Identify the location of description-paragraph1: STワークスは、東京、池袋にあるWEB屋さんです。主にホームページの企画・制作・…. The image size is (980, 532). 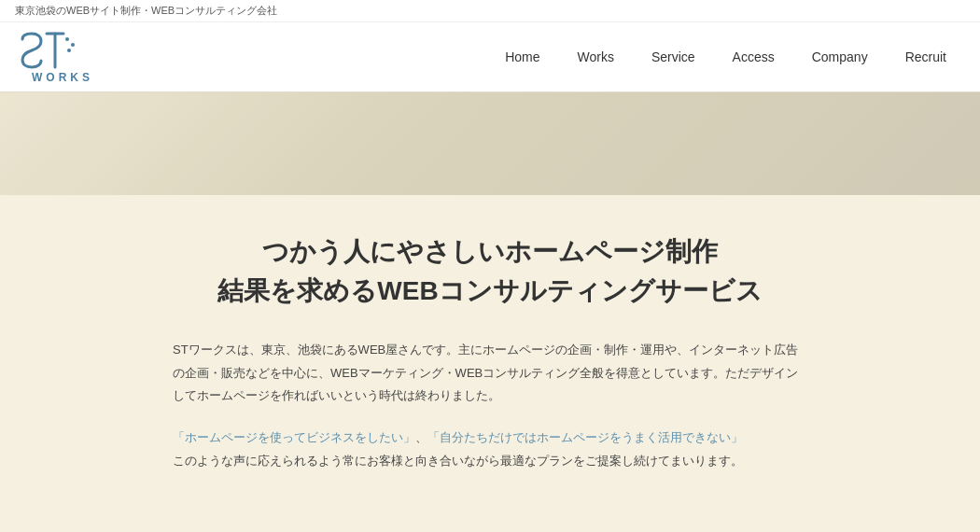
(490, 373).